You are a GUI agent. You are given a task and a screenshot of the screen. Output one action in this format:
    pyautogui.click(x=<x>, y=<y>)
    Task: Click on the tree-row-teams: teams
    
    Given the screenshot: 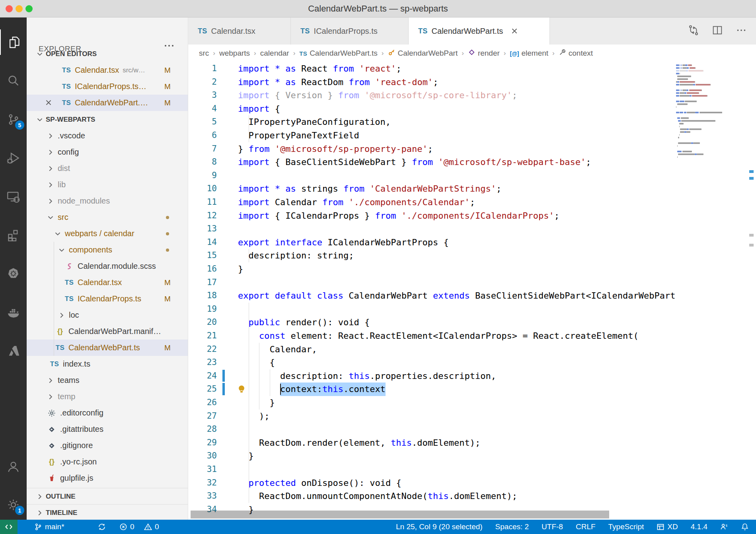 What is the action you would take?
    pyautogui.click(x=107, y=380)
    